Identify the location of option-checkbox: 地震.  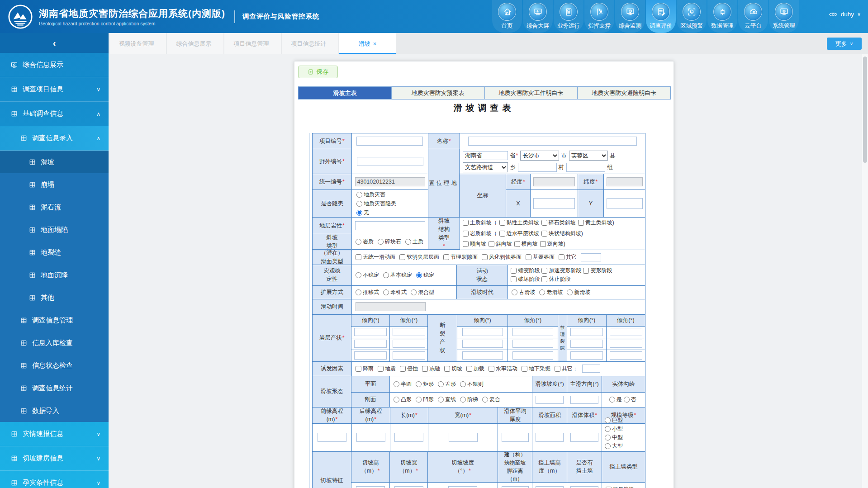
(387, 369).